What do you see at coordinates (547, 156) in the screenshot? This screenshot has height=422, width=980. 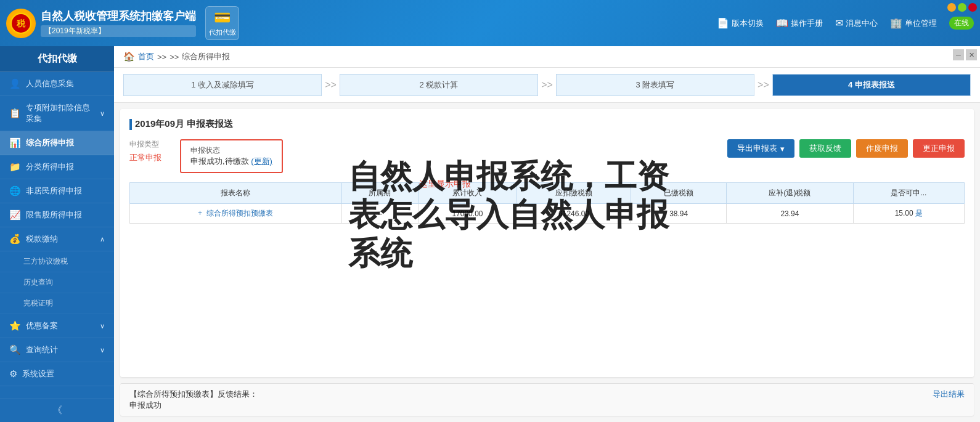 I see `decl-info-row: 申报类型 正常申报 申报状态 申报成功,待缴款 (更新)` at bounding box center [547, 156].